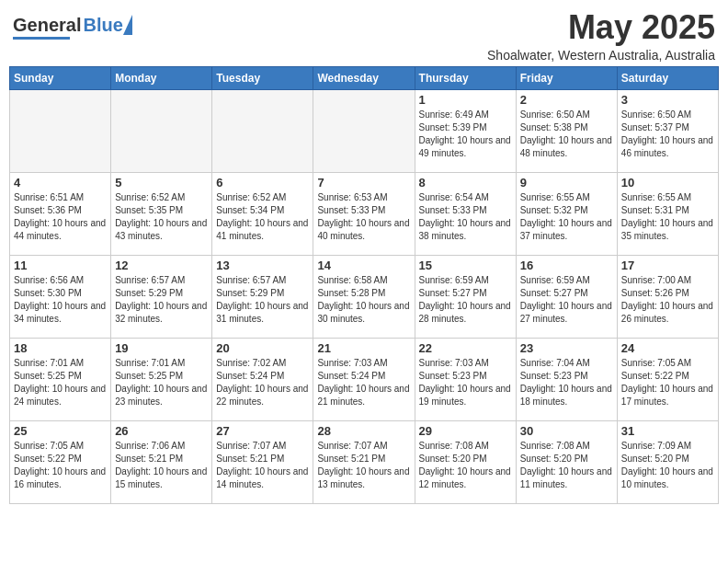 The width and height of the screenshot is (728, 563). What do you see at coordinates (61, 379) in the screenshot?
I see `calendar-cell: 18Sunrise: 7:01 AMSunset: 5:25 PMDayligh…` at bounding box center [61, 379].